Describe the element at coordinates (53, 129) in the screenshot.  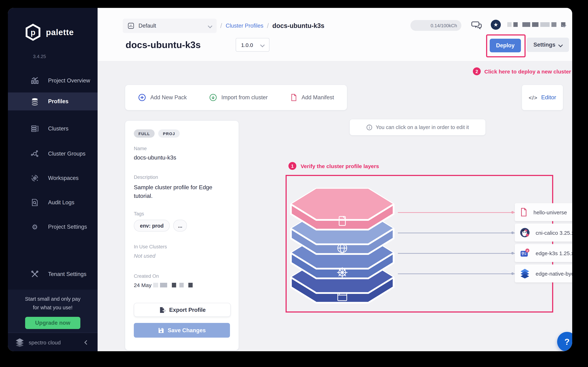
I see `sidebar-item-clusters: Clusters` at that location.